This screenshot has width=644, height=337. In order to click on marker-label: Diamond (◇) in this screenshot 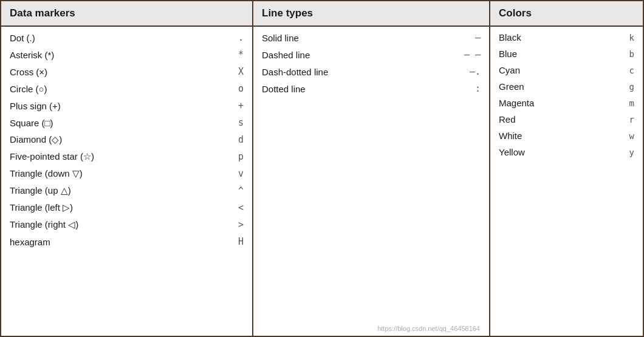, I will do `click(36, 140)`.